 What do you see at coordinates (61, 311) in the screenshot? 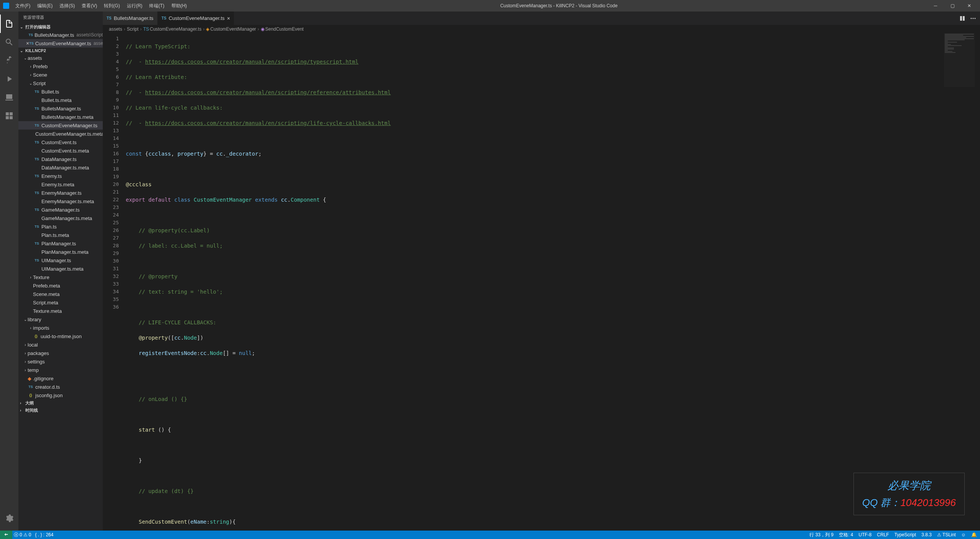
I see `file-meta: Texture.meta` at bounding box center [61, 311].